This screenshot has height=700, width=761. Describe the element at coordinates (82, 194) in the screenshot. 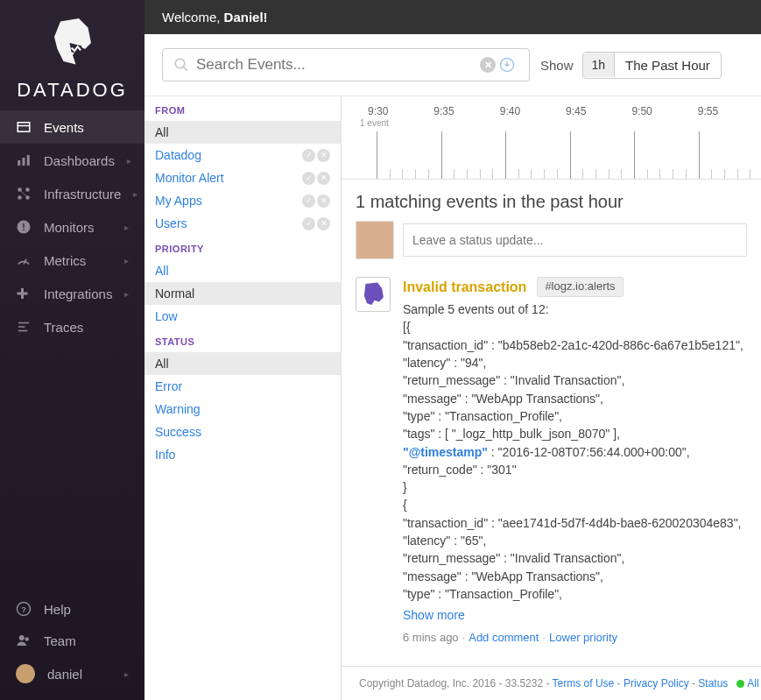

I see `nav-label: Infrastructure` at that location.